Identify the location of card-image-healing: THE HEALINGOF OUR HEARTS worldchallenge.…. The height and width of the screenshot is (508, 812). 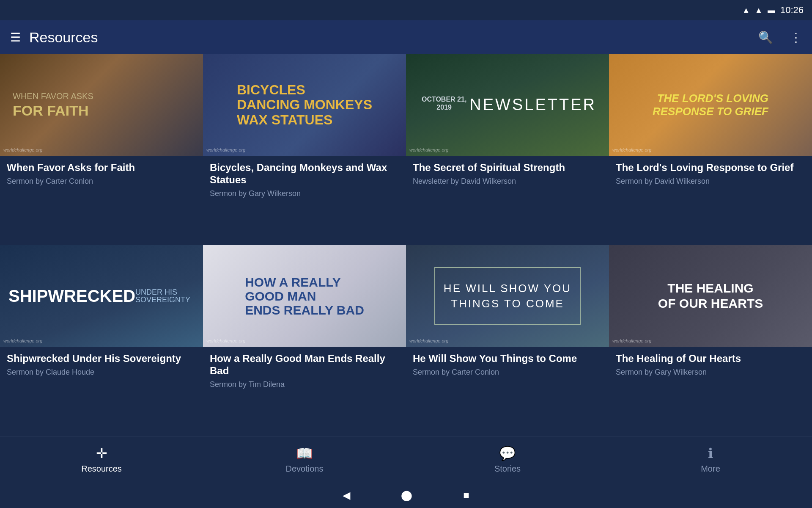
(710, 296).